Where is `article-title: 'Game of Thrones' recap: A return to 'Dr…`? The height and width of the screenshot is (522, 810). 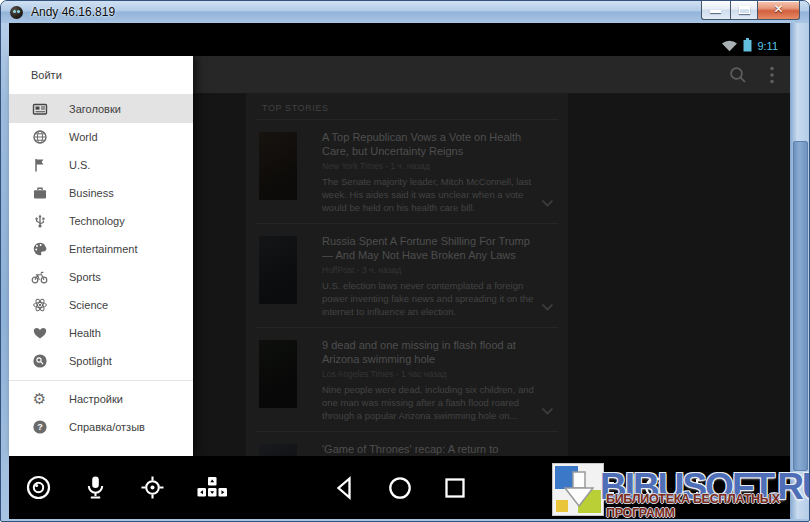 article-title: 'Game of Thrones' recap: A return to 'Dr… is located at coordinates (431, 449).